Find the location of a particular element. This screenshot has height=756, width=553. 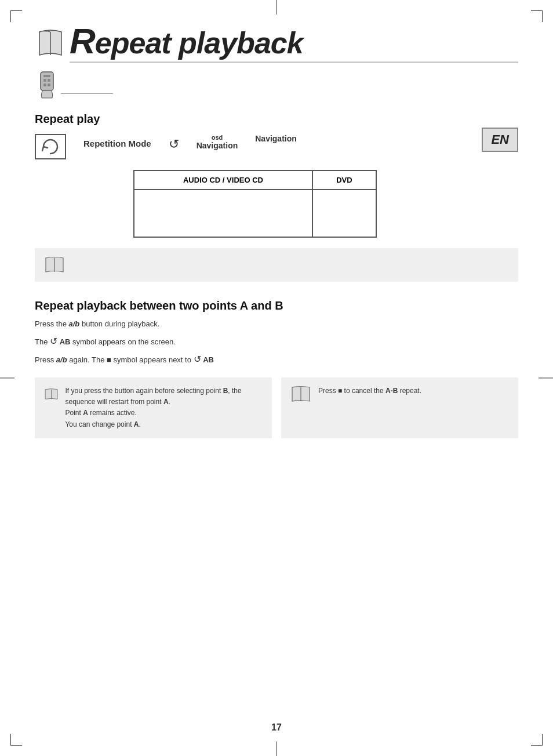

osd-navigation-col: osd Navigation is located at coordinates (217, 142).